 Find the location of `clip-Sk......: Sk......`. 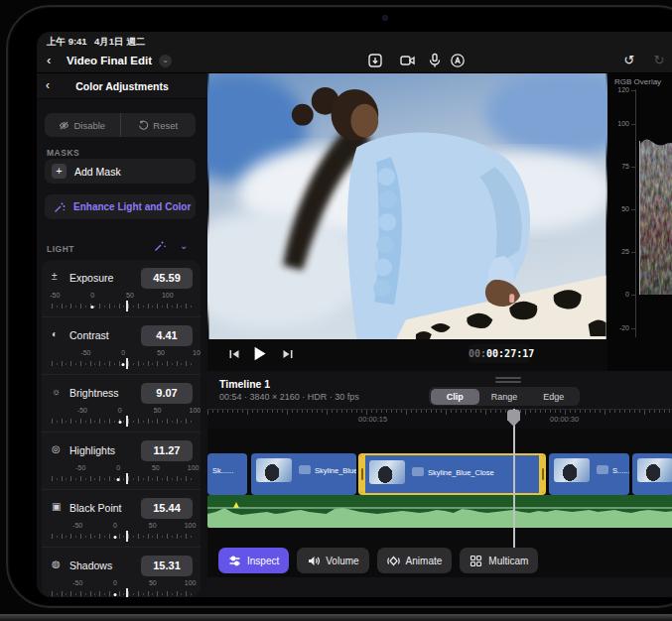

clip-Sk......: Sk...... is located at coordinates (227, 474).